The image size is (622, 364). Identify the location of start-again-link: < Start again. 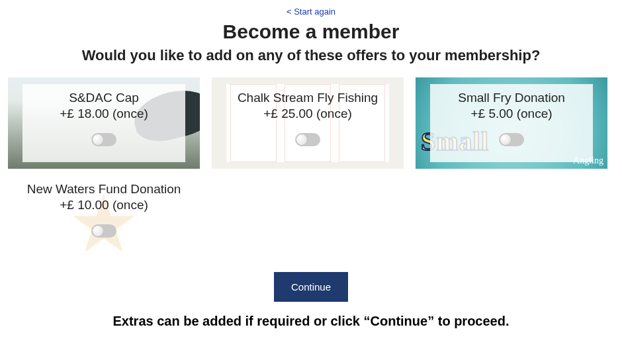
(311, 12).